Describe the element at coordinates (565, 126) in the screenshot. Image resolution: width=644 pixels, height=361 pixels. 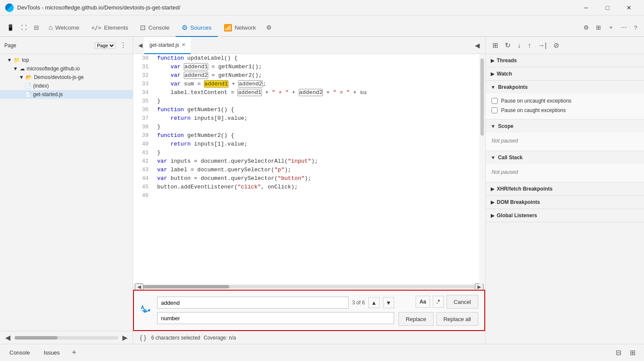
I see `scope-header: ▼ Scope` at that location.